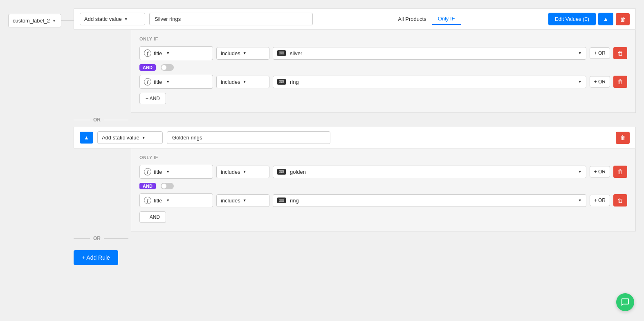 Image resolution: width=644 pixels, height=321 pixels. I want to click on rule2-value-input, so click(249, 137).